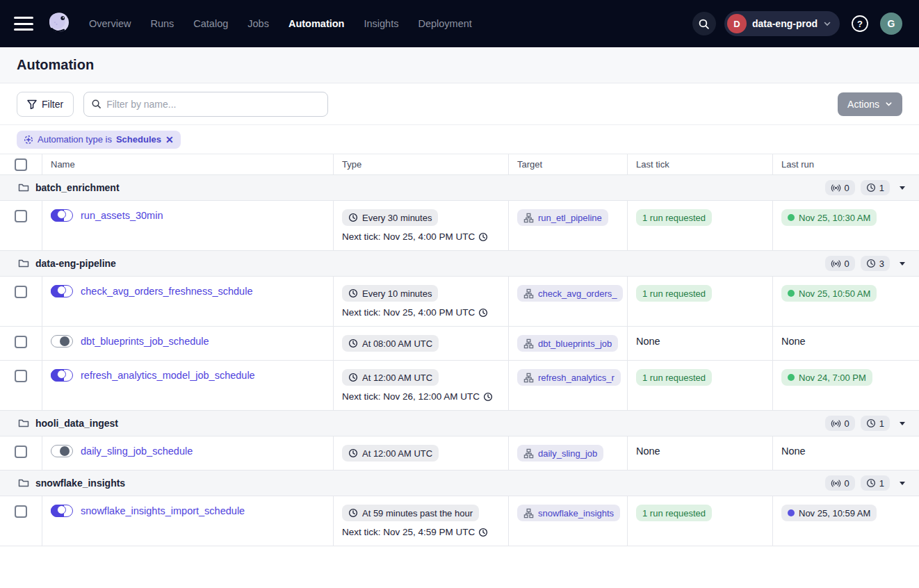 The width and height of the screenshot is (919, 588). Describe the element at coordinates (829, 218) in the screenshot. I see `last-run-link: Nov 25, 10:30 AM` at that location.